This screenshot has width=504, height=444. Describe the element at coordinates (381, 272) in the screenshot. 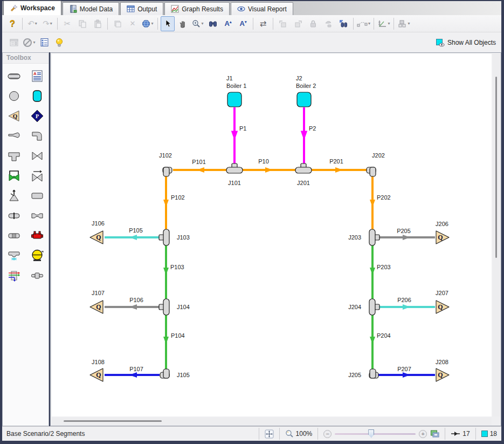

I see `pipe-P203: P203` at that location.